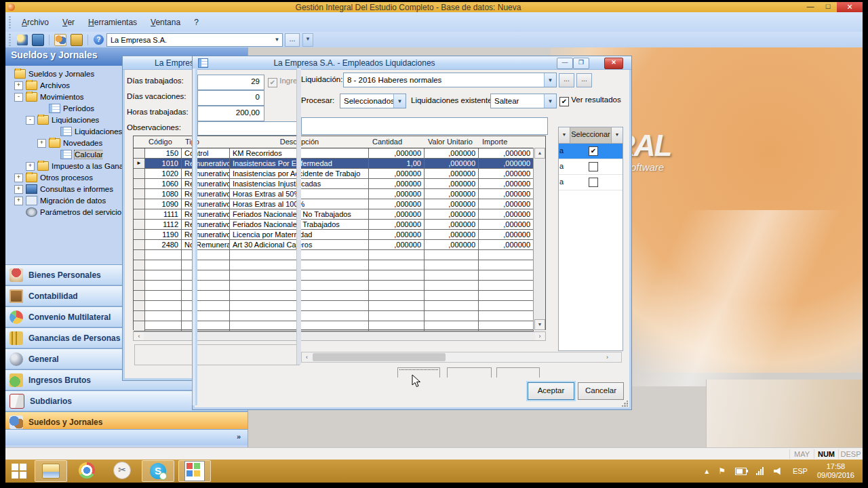 The height and width of the screenshot is (488, 868). I want to click on aceptar-button: Aceptar, so click(551, 391).